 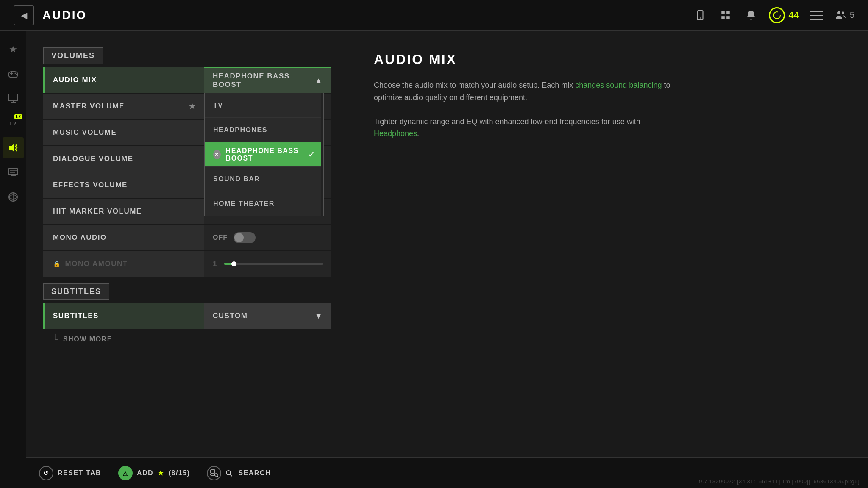 What do you see at coordinates (264, 155) in the screenshot?
I see `audio-mix-dropdown: TV HEADPHONES ✕ HEADPHONE BASS BOOST ✓ S…` at bounding box center [264, 155].